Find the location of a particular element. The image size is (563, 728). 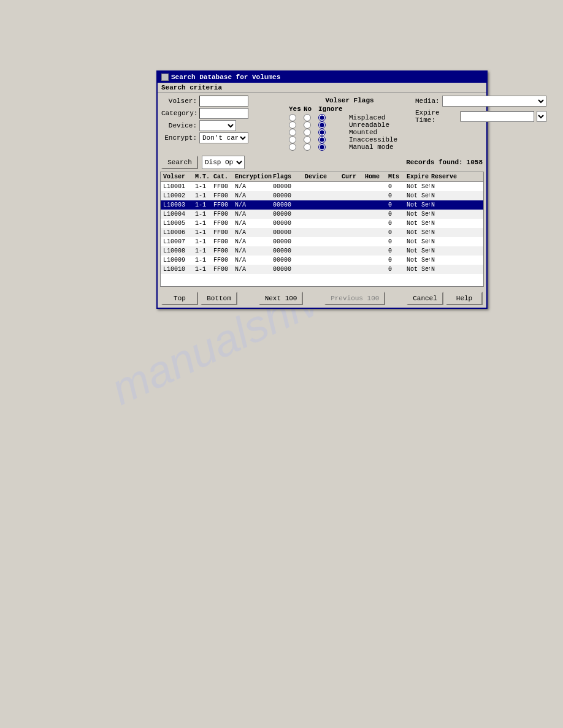

table-row: L100041-1FF00N/A000000Not SetN is located at coordinates (322, 214).